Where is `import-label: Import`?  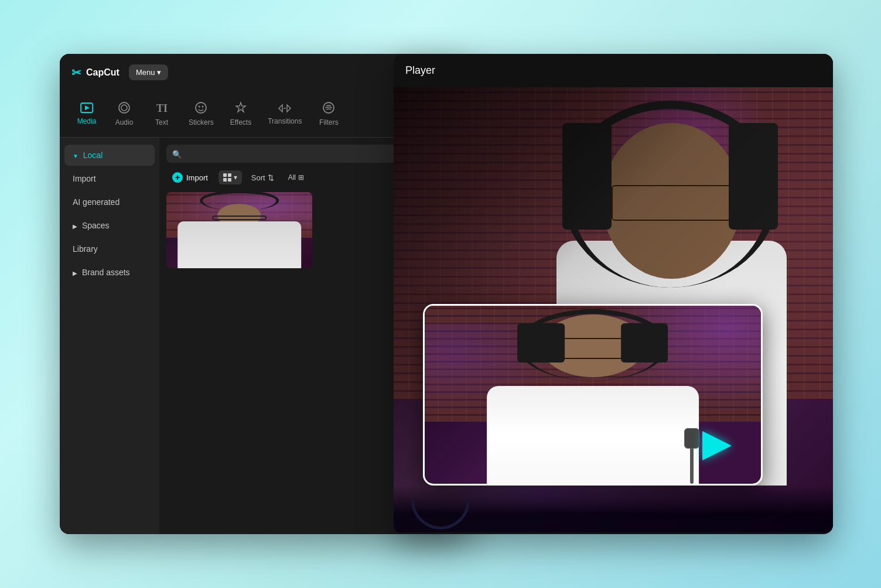
import-label: Import is located at coordinates (197, 178).